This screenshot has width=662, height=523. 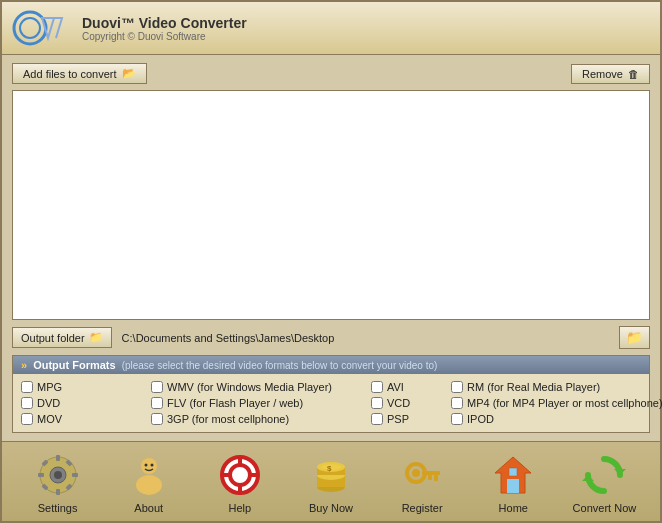 I want to click on remove-button: Remove 🗑, so click(x=610, y=74).